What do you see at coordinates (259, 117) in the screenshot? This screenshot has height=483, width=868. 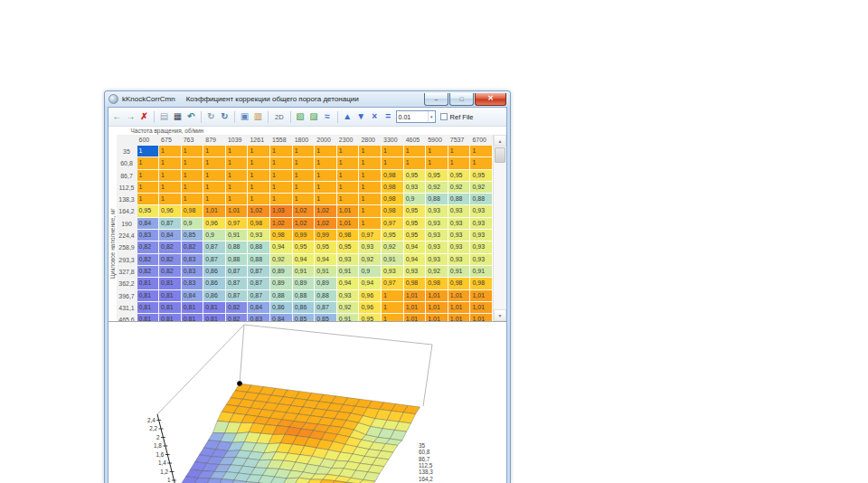 I see `paste-icon: ▥` at bounding box center [259, 117].